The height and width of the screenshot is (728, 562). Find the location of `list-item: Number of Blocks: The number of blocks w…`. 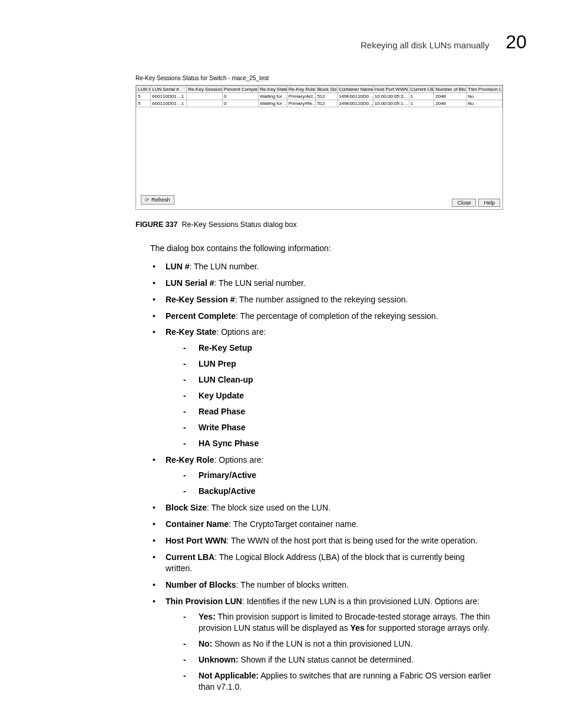

list-item: Number of Blocks: The number of blocks w… is located at coordinates (320, 585).